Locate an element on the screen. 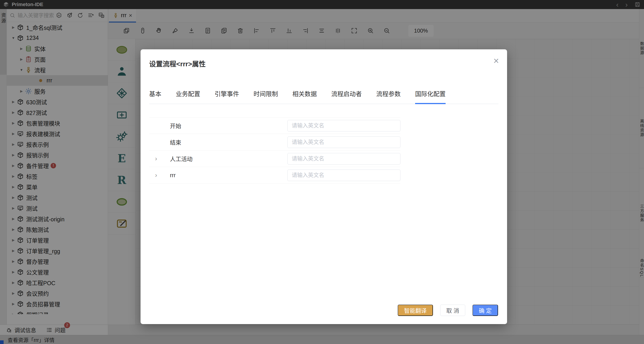 The height and width of the screenshot is (344, 644). row-label: 开始 is located at coordinates (229, 126).